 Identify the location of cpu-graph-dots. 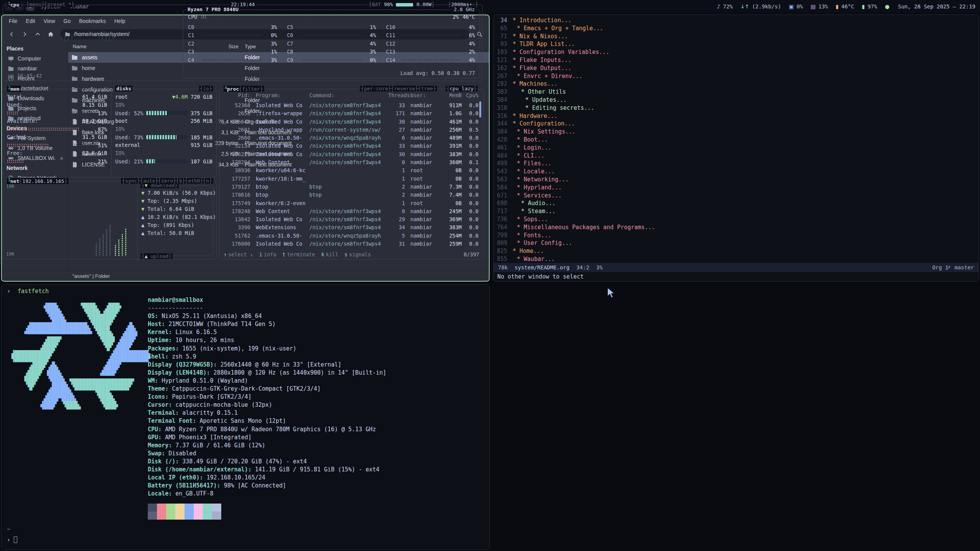
(72, 37).